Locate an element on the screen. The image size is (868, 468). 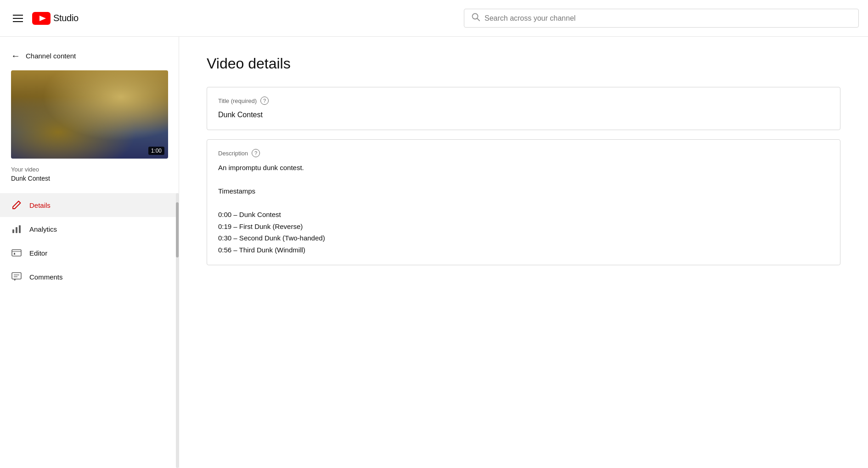
title-field-card: Title (required) ? Dunk Contest is located at coordinates (524, 108).